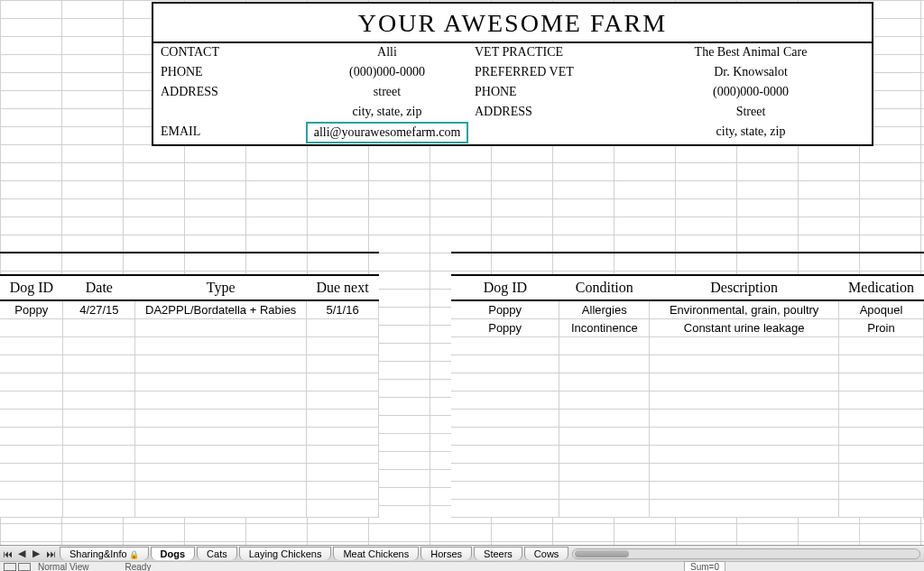 Image resolution: width=924 pixels, height=571 pixels. Describe the element at coordinates (105, 554) in the screenshot. I see `sheet-tab-sharing-info: Sharing&Info🔒` at that location.